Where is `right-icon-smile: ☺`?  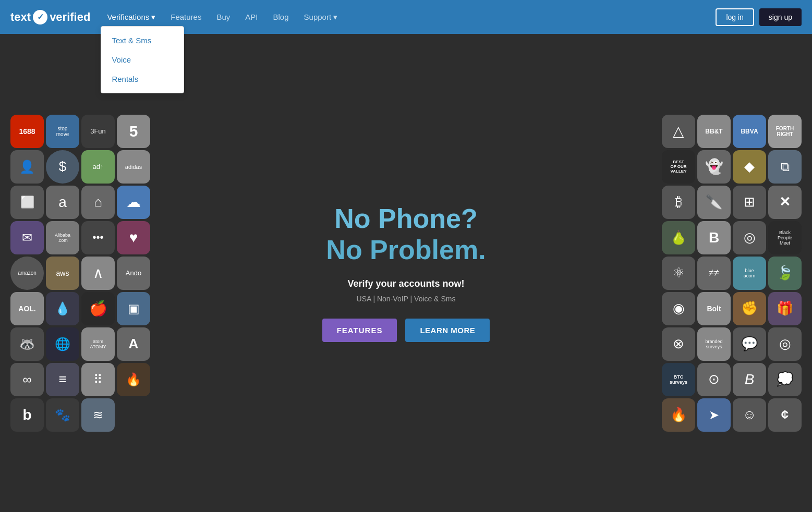 right-icon-smile: ☺ is located at coordinates (749, 415).